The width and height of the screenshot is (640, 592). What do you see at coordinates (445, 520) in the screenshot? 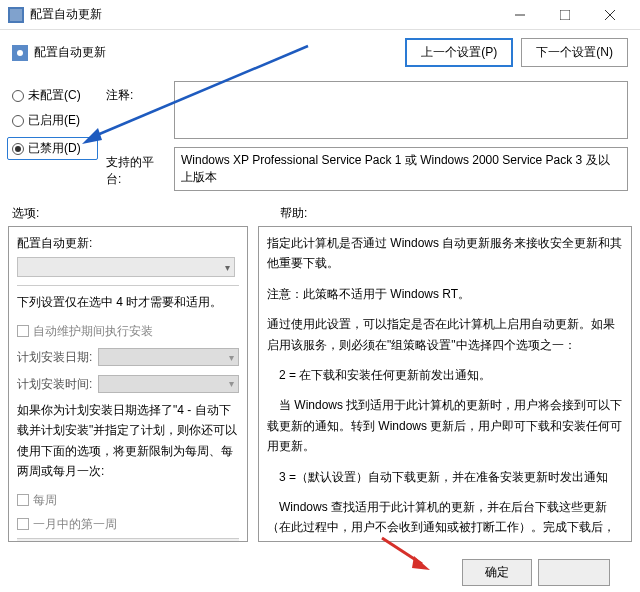
I see `help-text: Windows 查找适用于此计算机的更新，并在后台下载这些更新（在此过程中，用户…` at bounding box center [445, 520].